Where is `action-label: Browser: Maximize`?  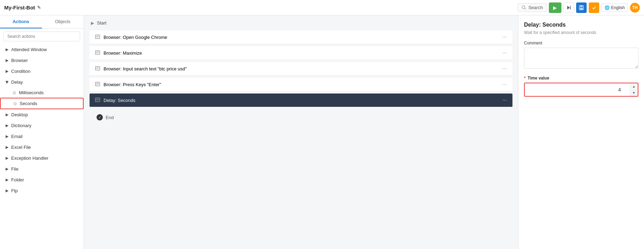 action-label: Browser: Maximize is located at coordinates (303, 53).